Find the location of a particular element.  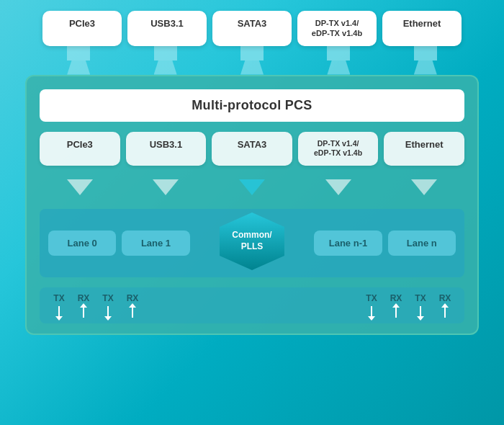

lane-0-label: Lane 0 is located at coordinates (82, 243).